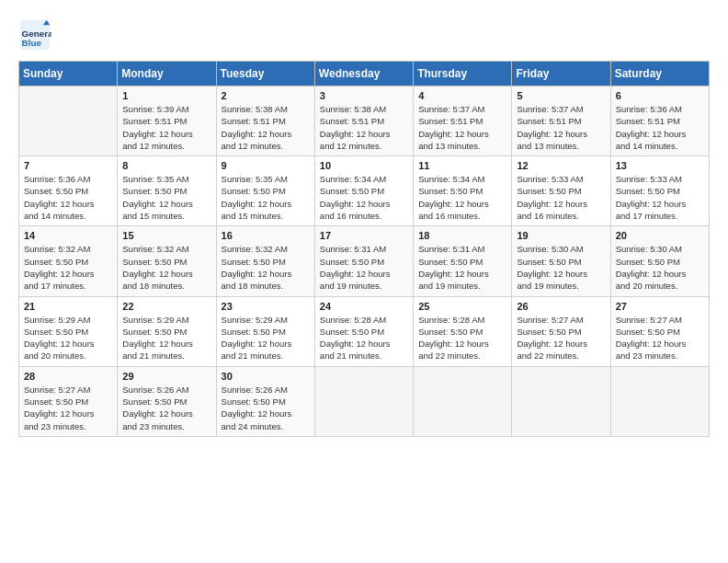  What do you see at coordinates (166, 376) in the screenshot?
I see `day-number: 29` at bounding box center [166, 376].